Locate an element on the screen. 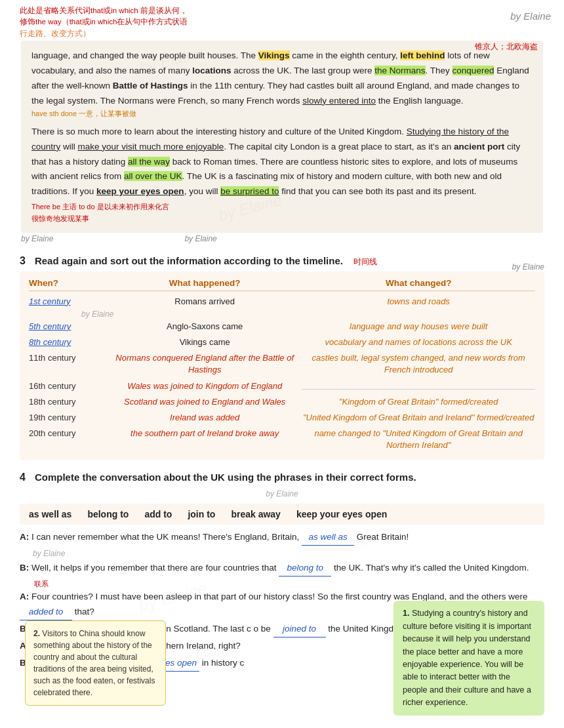 The image size is (564, 728). made-changes: made changes is located at coordinates (480, 85).